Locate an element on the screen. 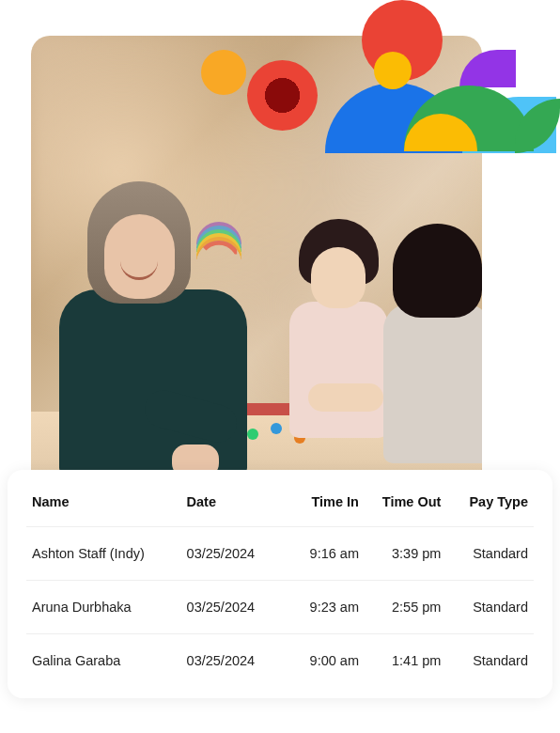 Image resolution: width=560 pixels, height=733 pixels. decorative-shape-icon is located at coordinates (537, 126).